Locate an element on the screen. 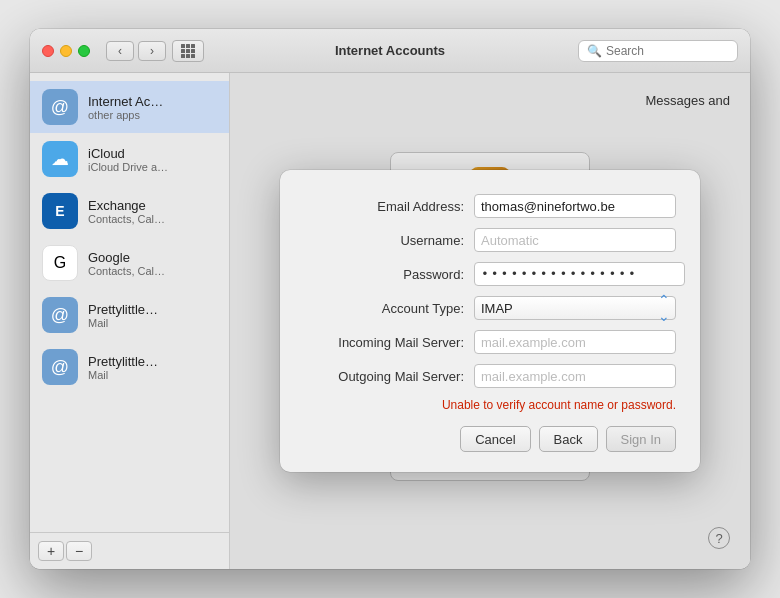 The image size is (780, 598). sidebar-item-detail: other apps is located at coordinates (126, 115).